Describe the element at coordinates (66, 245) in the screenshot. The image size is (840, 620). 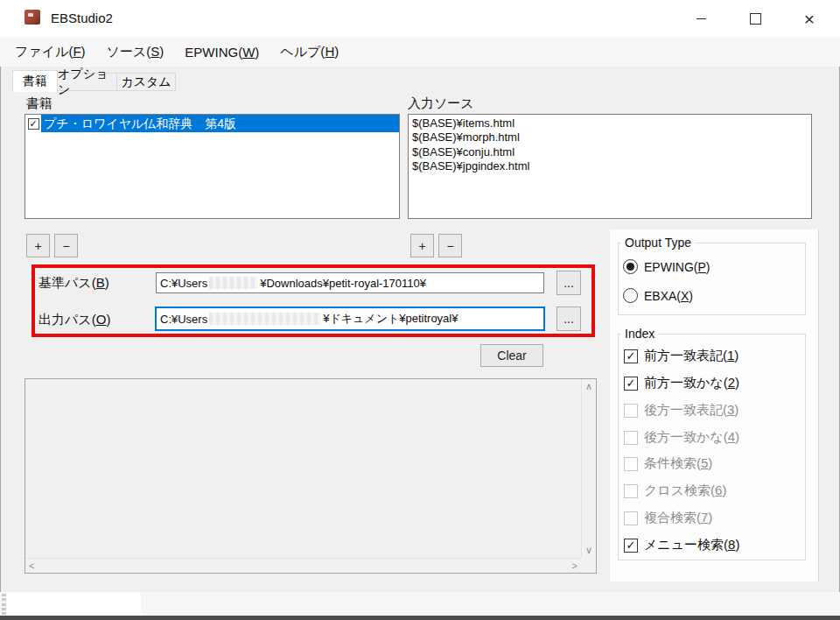
I see `book-remove-button: −` at that location.